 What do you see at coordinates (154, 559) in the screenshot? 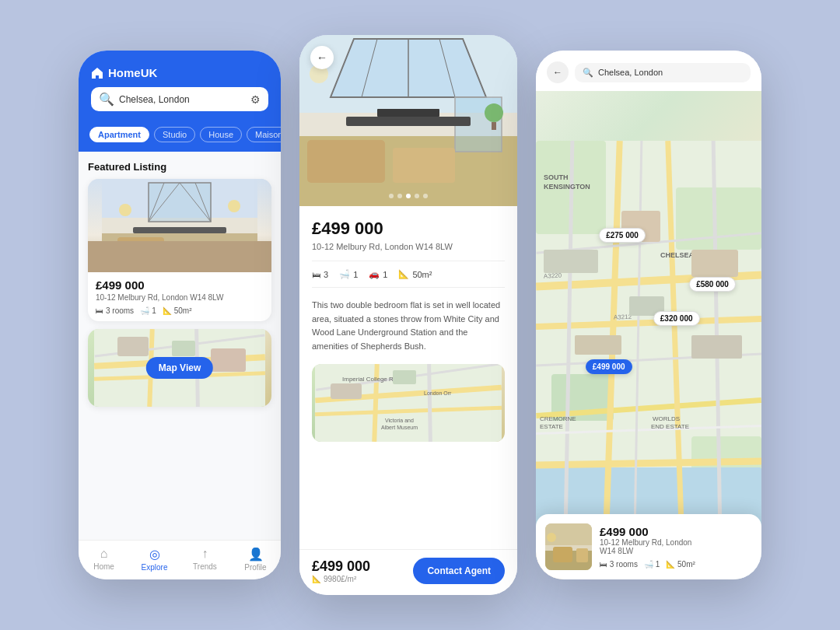
I see `nav-explore: ◎ Explore` at bounding box center [154, 559].